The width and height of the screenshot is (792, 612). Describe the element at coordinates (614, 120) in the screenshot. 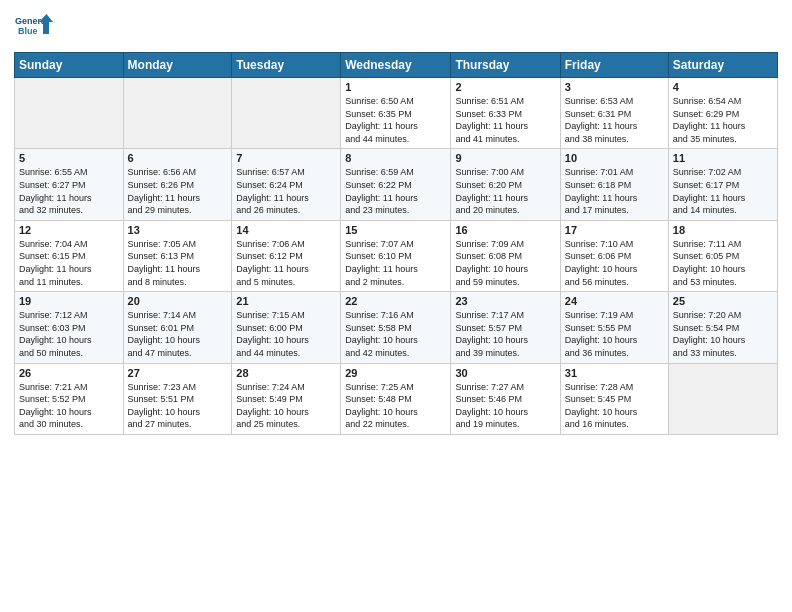

I see `day-info: Sunrise: 6:53 AM Sunset: 6:31 PM Dayligh…` at that location.